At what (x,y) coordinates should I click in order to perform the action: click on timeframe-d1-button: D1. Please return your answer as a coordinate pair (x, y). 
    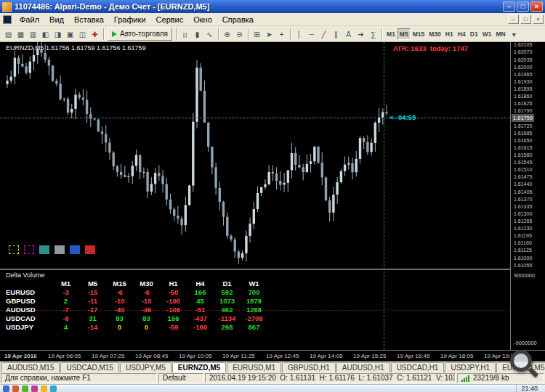
    Looking at the image, I should click on (474, 34).